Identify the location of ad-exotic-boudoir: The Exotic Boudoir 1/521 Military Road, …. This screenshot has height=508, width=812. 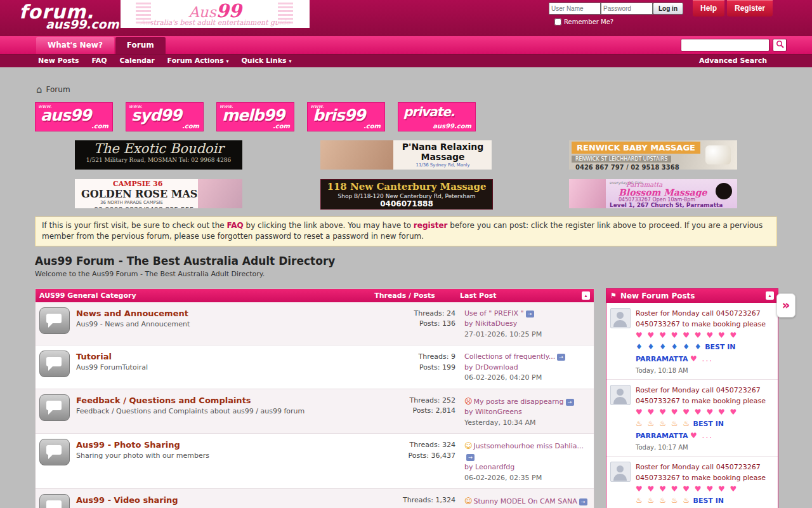
(159, 155).